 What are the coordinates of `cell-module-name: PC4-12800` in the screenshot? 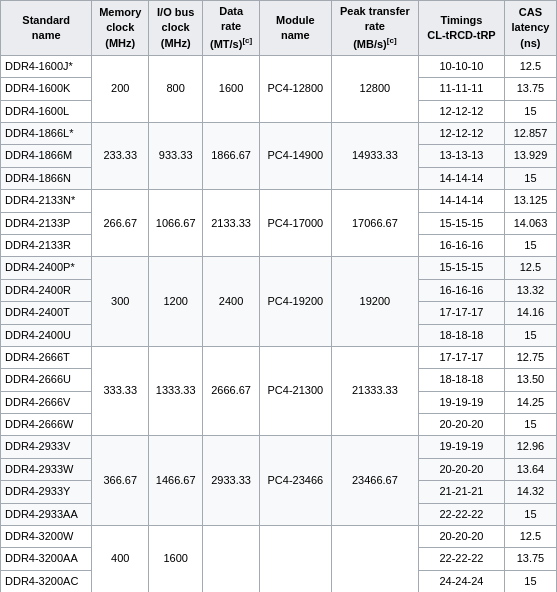 It's located at (295, 88).